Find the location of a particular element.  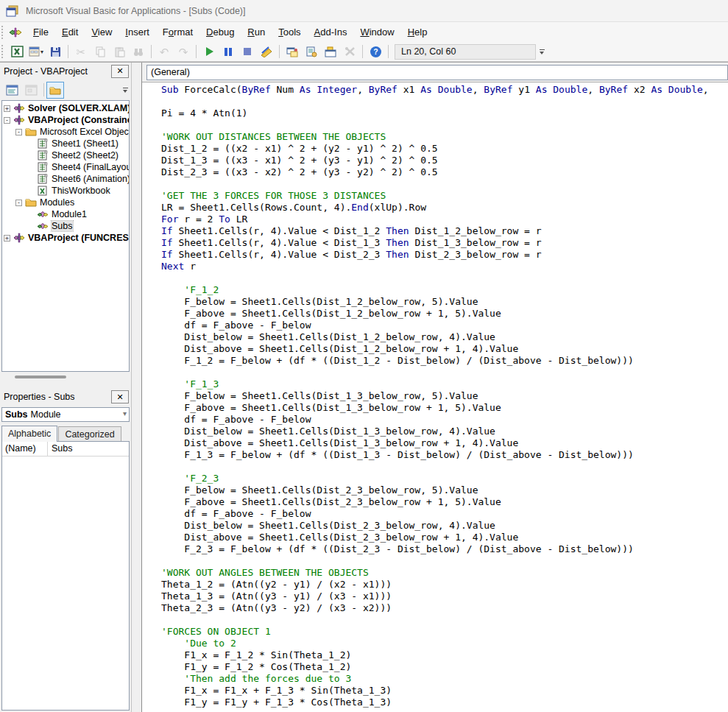

code-line: 'GET THE 3 FORCES FOR THOSE 3 DISTANCES is located at coordinates (445, 196).